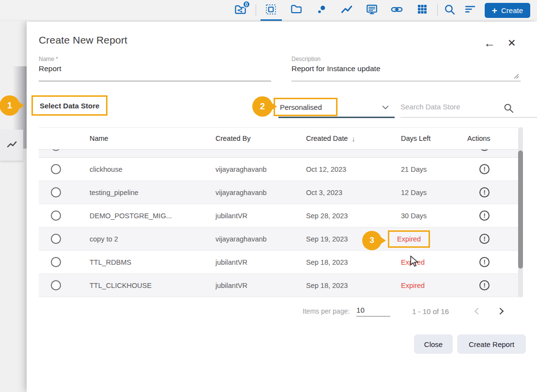  Describe the element at coordinates (347, 10) in the screenshot. I see `tab-trends` at that location.